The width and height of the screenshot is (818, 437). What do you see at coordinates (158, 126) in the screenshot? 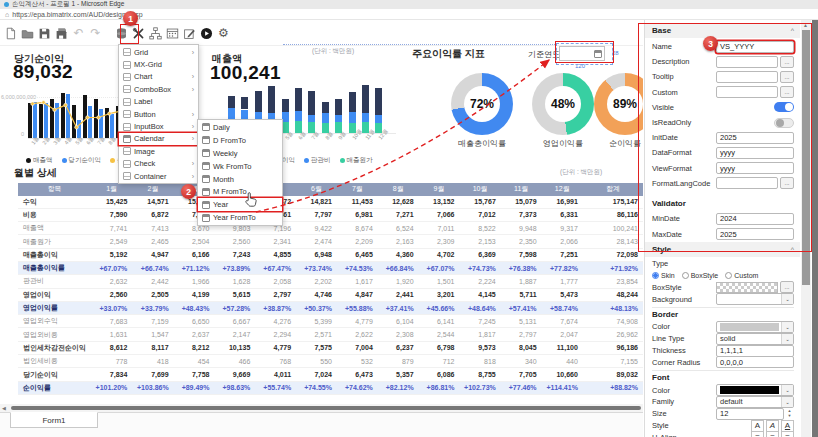
I see `menu-item-inputbox: InputBox›` at bounding box center [158, 126].